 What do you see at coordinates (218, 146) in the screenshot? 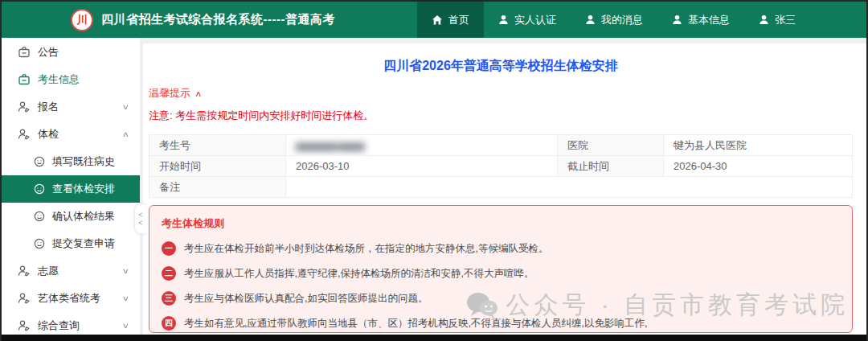
I see `candidate-number-label: 考生号` at bounding box center [218, 146].